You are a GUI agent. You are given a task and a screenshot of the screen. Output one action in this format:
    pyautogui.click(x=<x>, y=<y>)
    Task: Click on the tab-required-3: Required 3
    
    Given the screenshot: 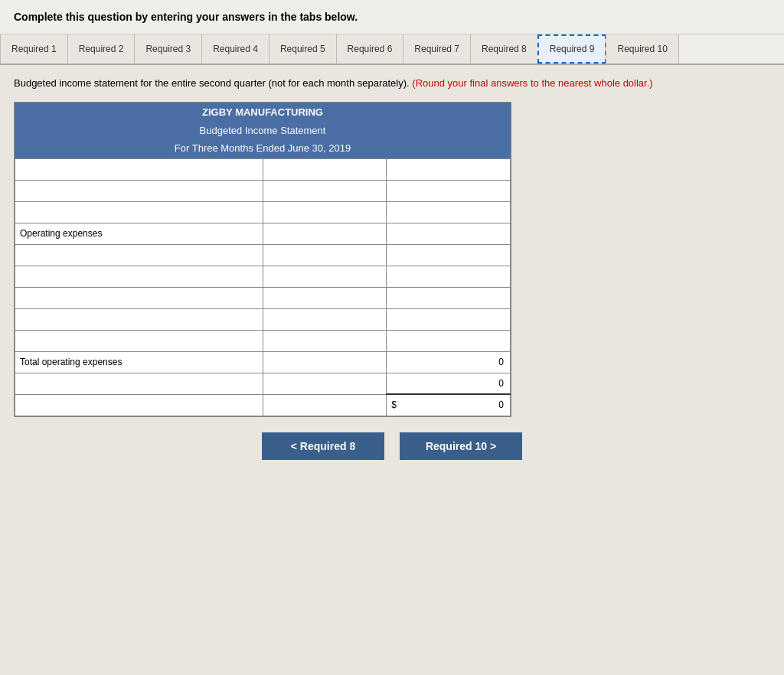 What is the action you would take?
    pyautogui.click(x=168, y=49)
    